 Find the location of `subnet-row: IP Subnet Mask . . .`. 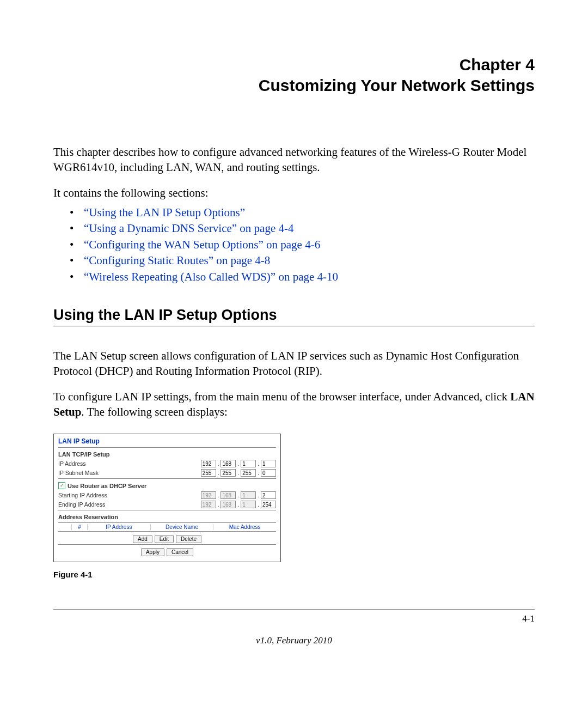

subnet-row: IP Subnet Mask . . . is located at coordinates (167, 473).